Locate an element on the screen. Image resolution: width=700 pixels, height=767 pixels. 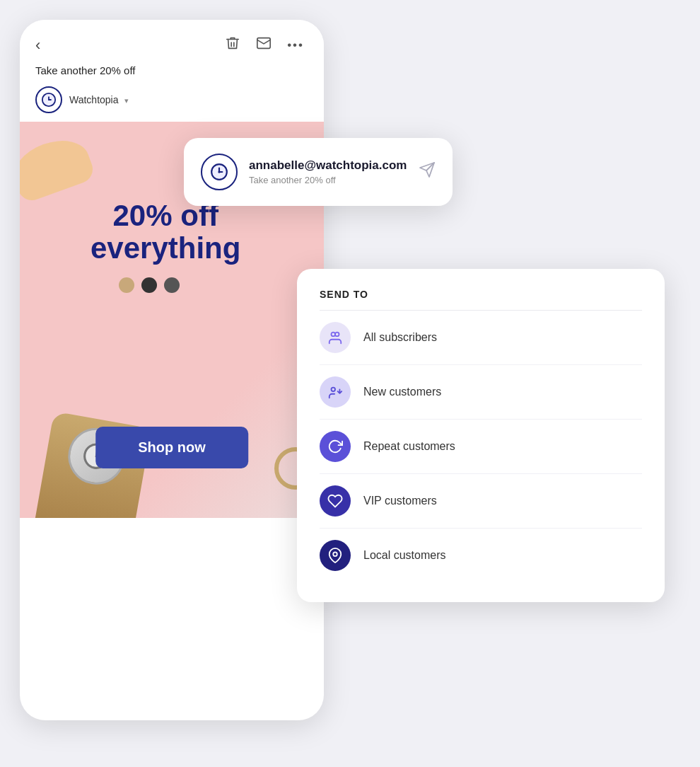
repeat-customers-icon is located at coordinates (335, 446).